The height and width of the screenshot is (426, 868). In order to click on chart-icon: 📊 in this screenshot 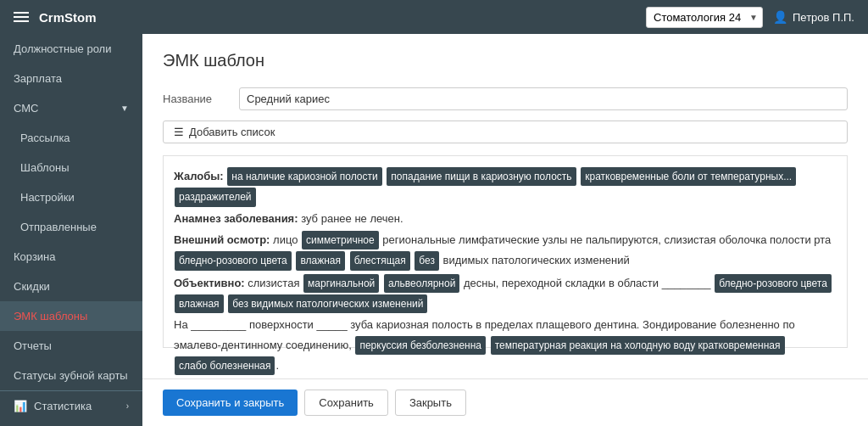, I will do `click(20, 406)`.